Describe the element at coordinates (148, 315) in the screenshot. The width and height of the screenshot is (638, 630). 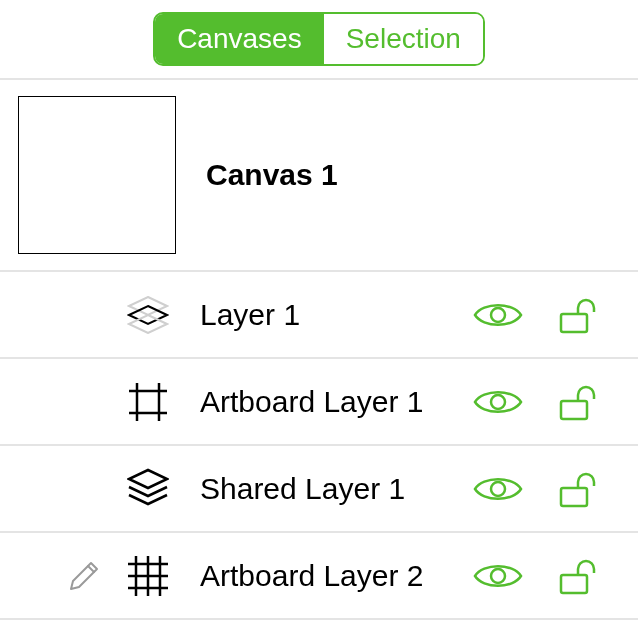
I see `layer-icon` at that location.